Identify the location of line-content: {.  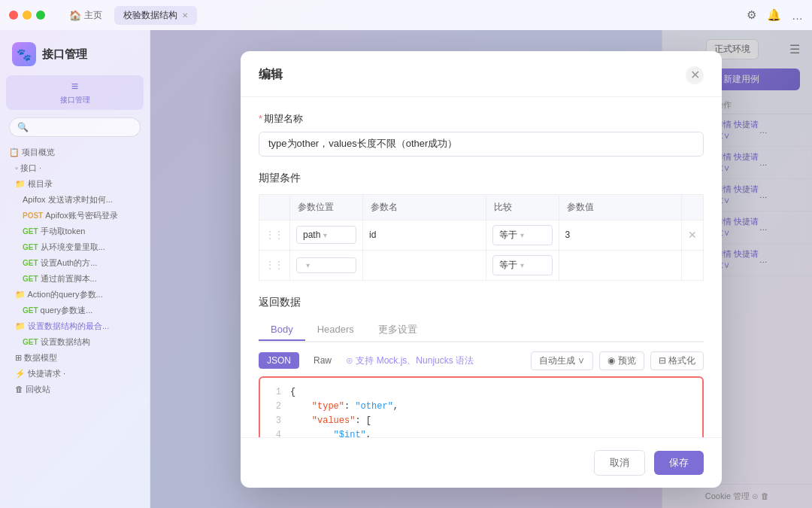
(492, 393).